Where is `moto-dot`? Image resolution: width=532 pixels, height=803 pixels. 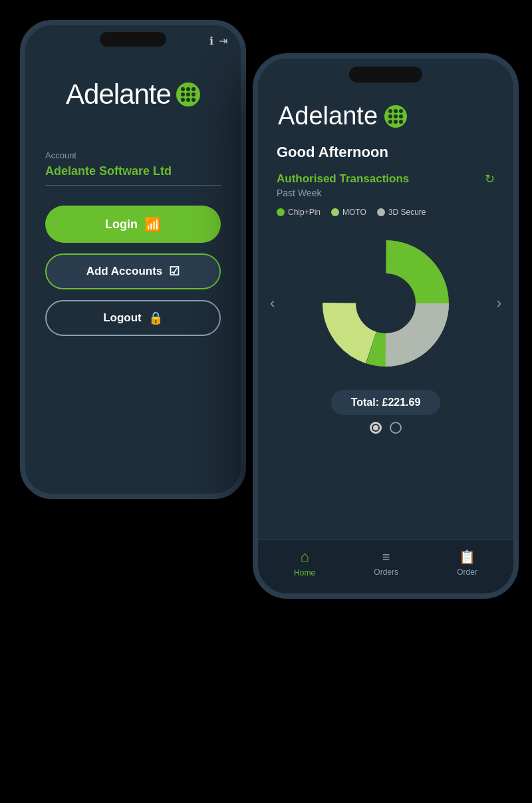
moto-dot is located at coordinates (335, 212).